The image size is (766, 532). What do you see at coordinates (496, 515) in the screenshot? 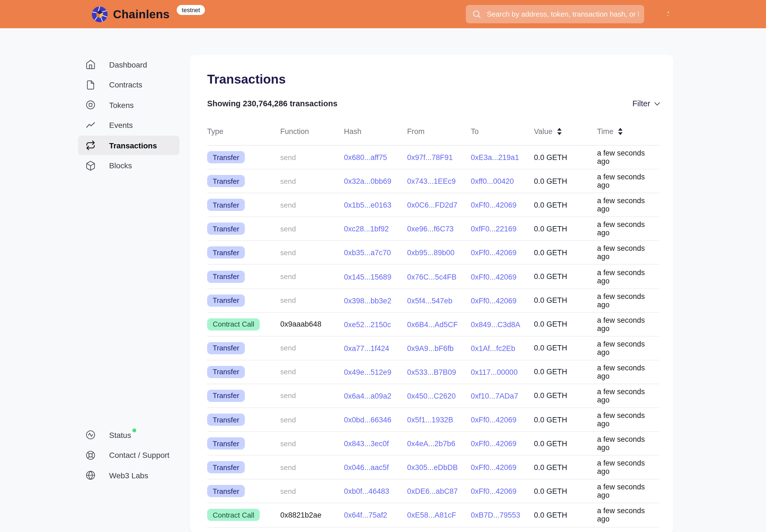
I see `to-address-link: 0xB7D...79553` at bounding box center [496, 515].